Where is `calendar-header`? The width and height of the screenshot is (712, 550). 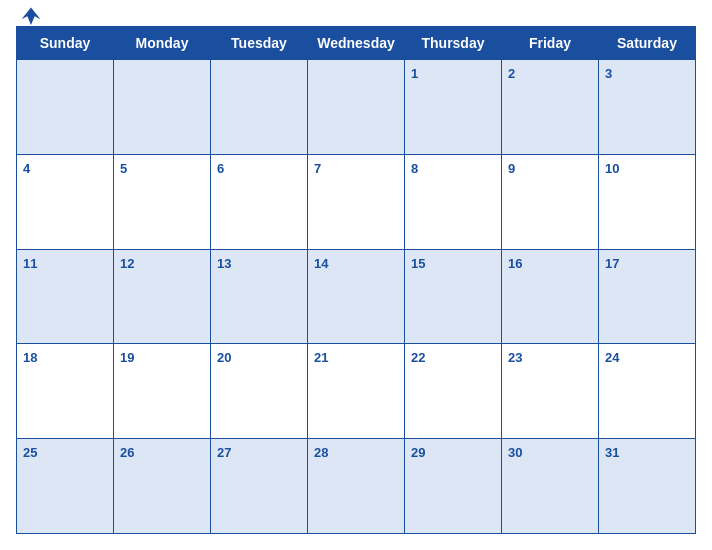 calendar-header is located at coordinates (356, 16).